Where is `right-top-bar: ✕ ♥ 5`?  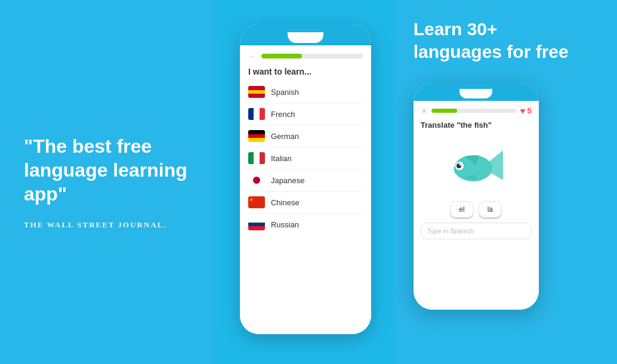
right-top-bar: ✕ ♥ 5 is located at coordinates (476, 111).